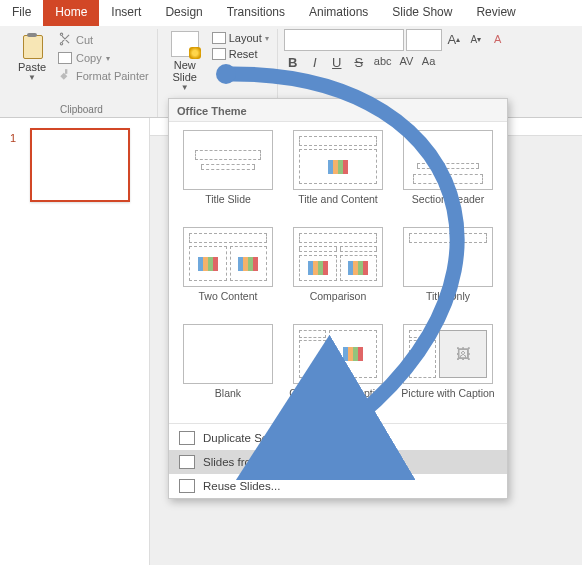 This screenshot has height=565, width=582. I want to click on tab-slideshow: Slide Show, so click(422, 13).